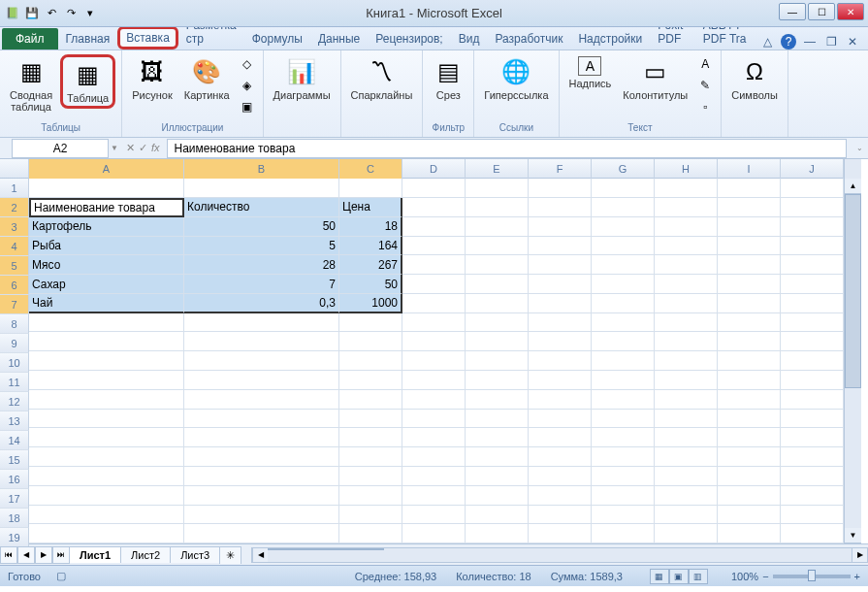 The width and height of the screenshot is (868, 592). What do you see at coordinates (30, 39) in the screenshot?
I see `tab-file: Файл` at bounding box center [30, 39].